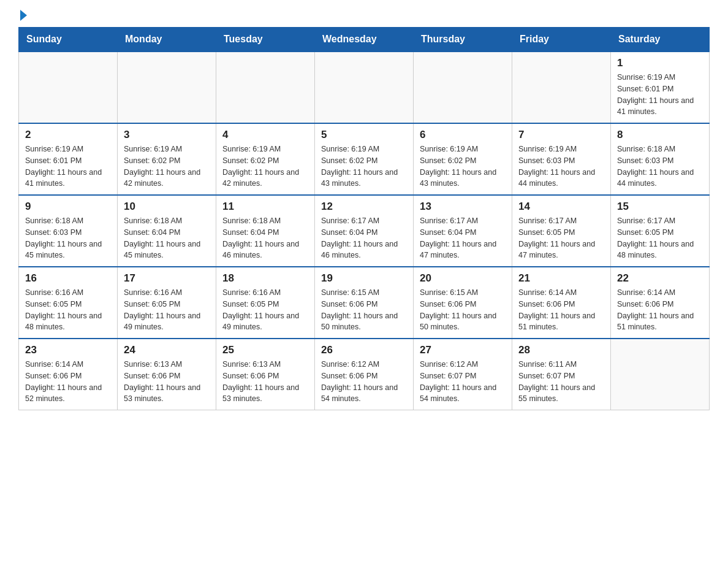 This screenshot has height=563, width=728. I want to click on day-number: 27, so click(463, 350).